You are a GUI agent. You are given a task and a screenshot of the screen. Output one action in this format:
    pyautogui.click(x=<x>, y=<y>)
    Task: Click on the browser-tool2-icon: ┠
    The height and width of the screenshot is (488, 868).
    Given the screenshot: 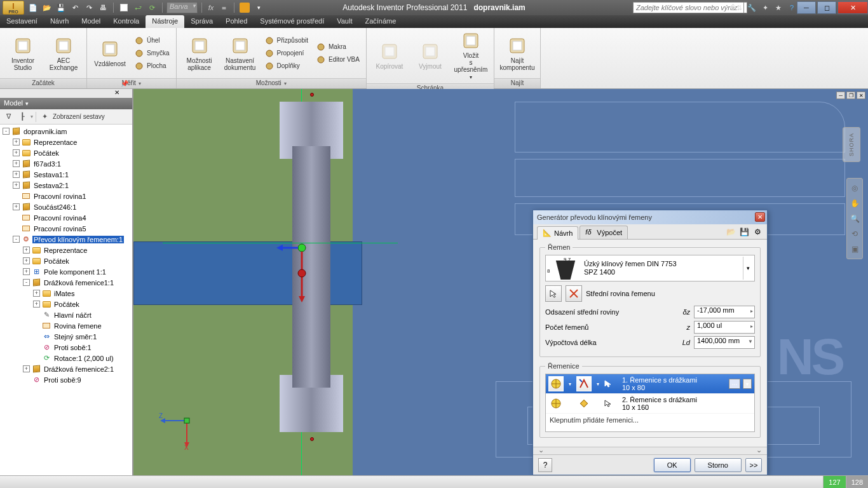 What is the action you would take?
    pyautogui.click(x=22, y=117)
    